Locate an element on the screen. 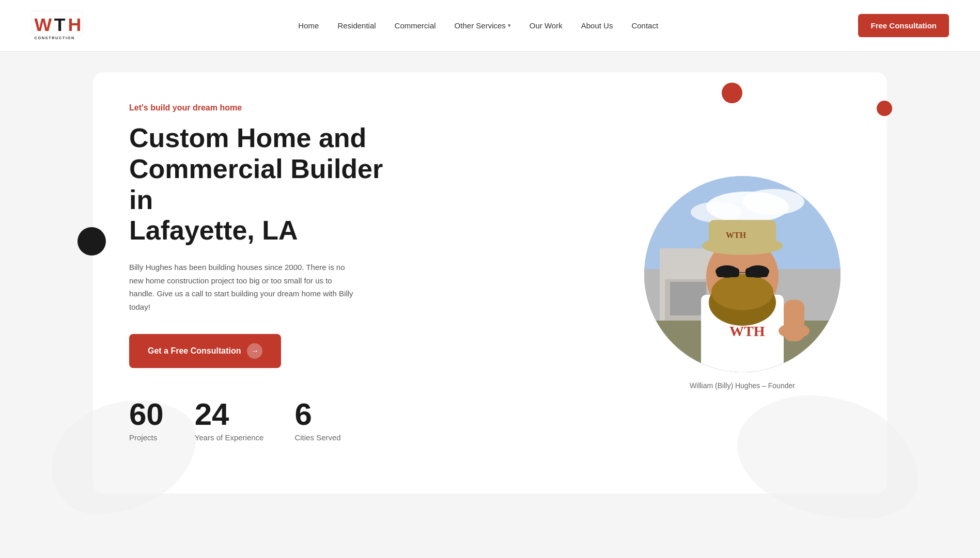  nav-commercial: Commercial is located at coordinates (415, 26).